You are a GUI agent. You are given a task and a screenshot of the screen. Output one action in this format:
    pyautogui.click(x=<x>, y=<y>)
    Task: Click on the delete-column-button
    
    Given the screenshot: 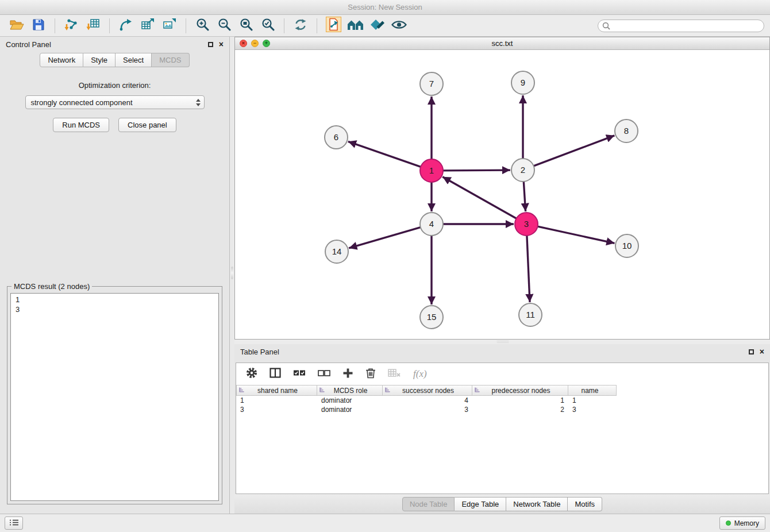 What is the action you would take?
    pyautogui.click(x=371, y=374)
    